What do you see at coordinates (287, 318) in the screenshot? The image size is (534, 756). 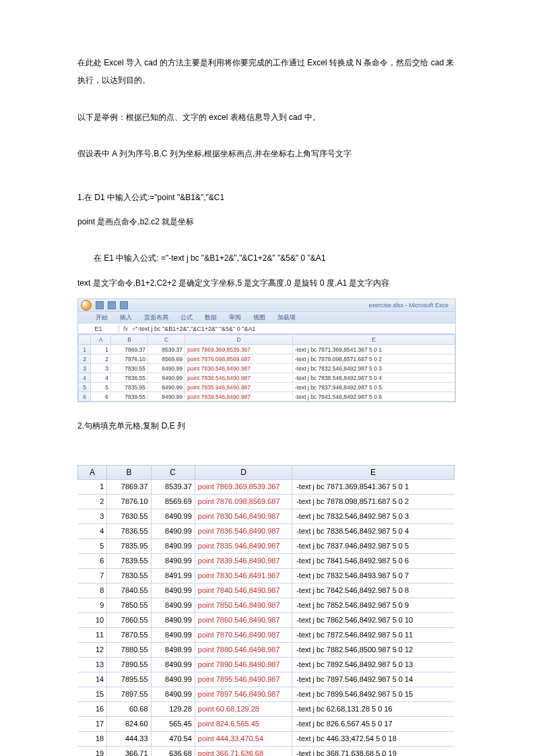 I see `tab-addin: 加载项` at bounding box center [287, 318].